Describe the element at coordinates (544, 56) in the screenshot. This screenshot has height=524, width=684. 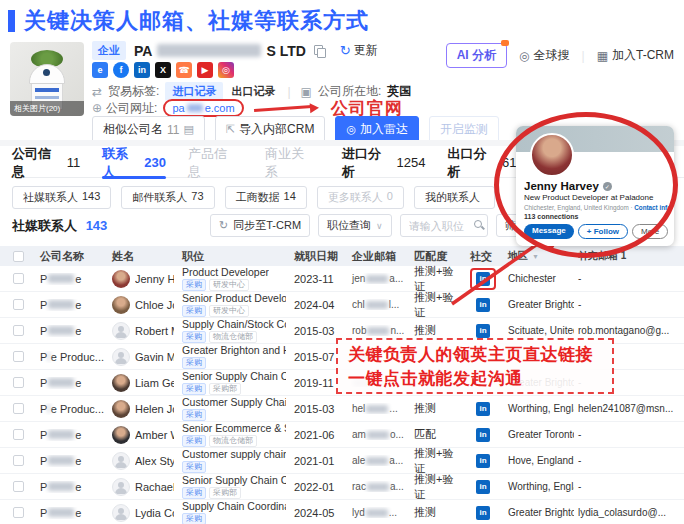
I see `global-search-button: ◎ 全球搜` at that location.